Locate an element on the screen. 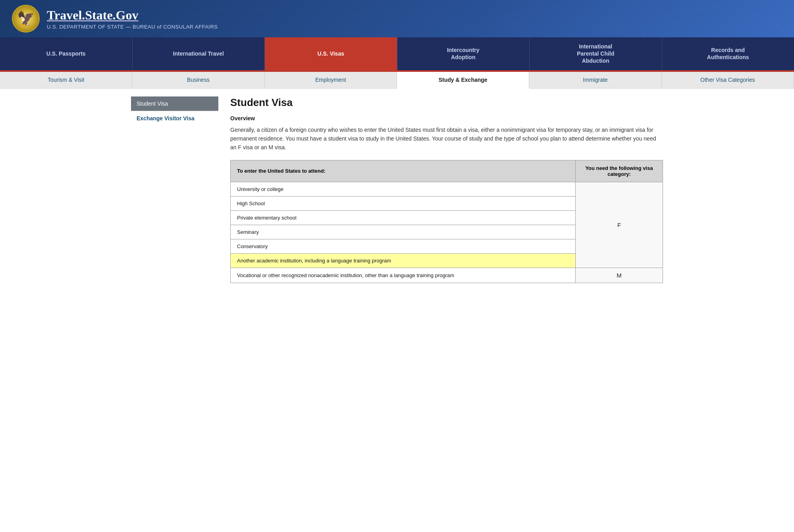 The width and height of the screenshot is (794, 532). nav-international-travel: International Travel is located at coordinates (198, 54).